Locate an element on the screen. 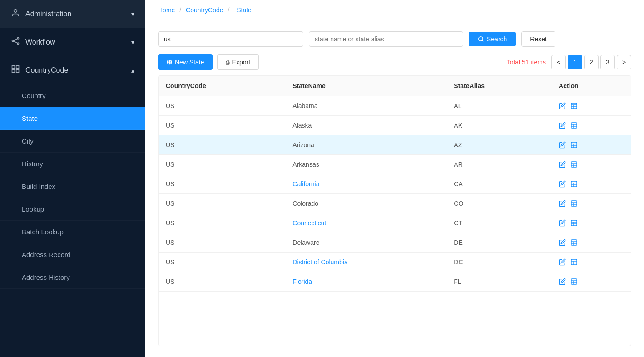 This screenshot has width=644, height=357. sidebar-item-country: Country is located at coordinates (73, 96).